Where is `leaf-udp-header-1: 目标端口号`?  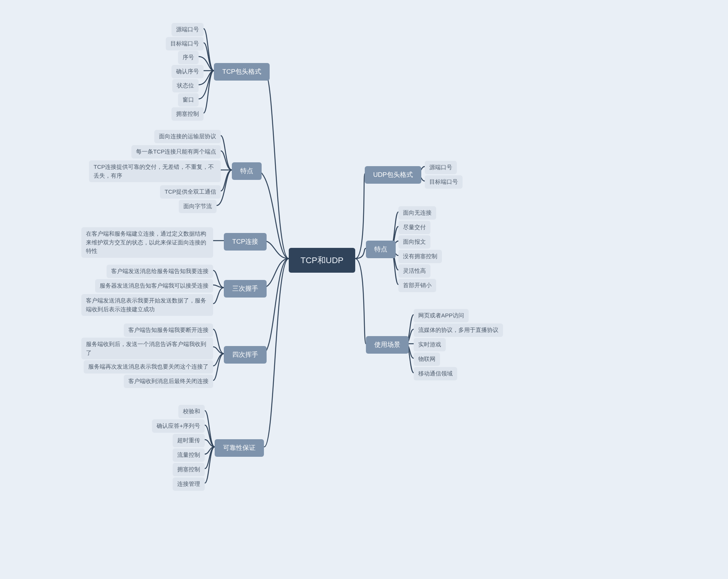 leaf-udp-header-1: 目标端口号 is located at coordinates (444, 182).